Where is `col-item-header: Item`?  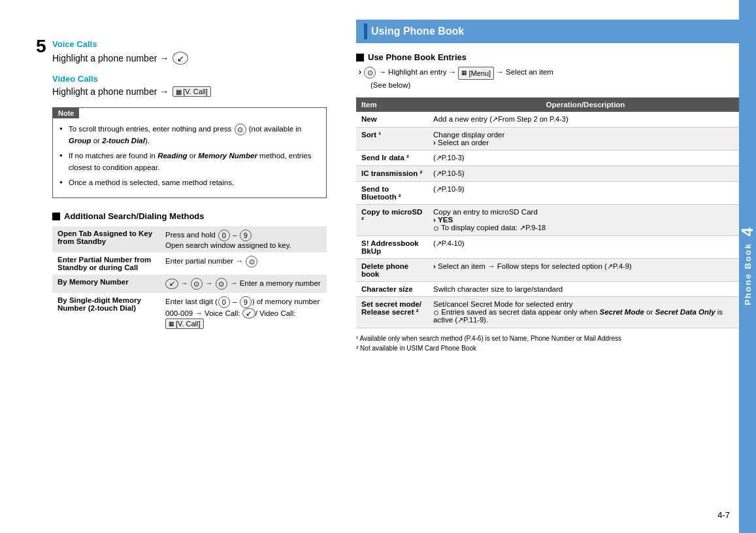
col-item-header: Item is located at coordinates (392, 105).